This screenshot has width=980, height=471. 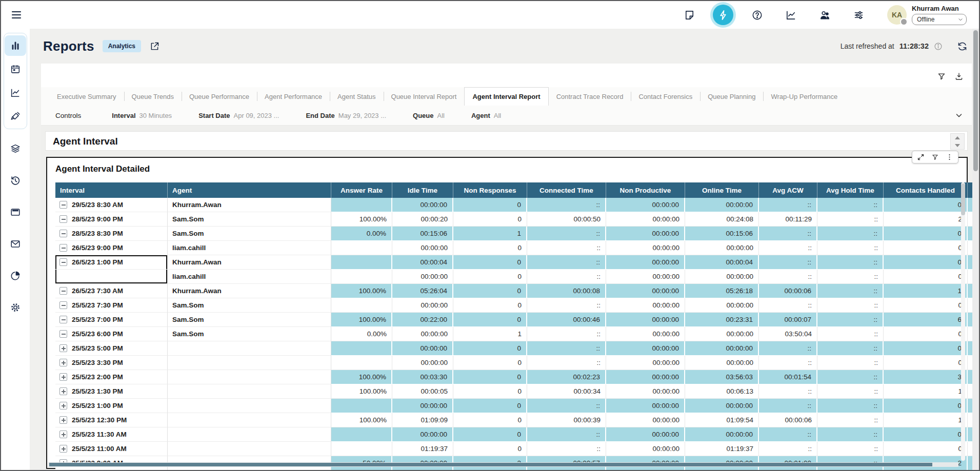 What do you see at coordinates (112, 262) in the screenshot?
I see `interval-cell: 26/5/23 1:00 PM` at bounding box center [112, 262].